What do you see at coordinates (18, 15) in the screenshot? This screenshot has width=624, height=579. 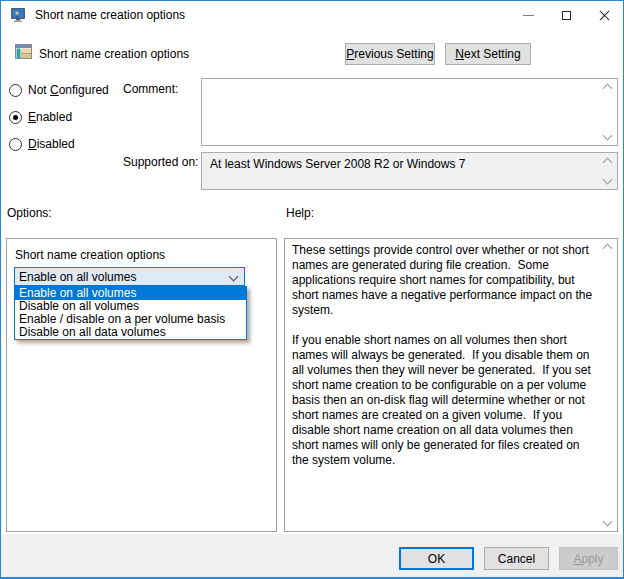 I see `group-policy-app-icon` at bounding box center [18, 15].